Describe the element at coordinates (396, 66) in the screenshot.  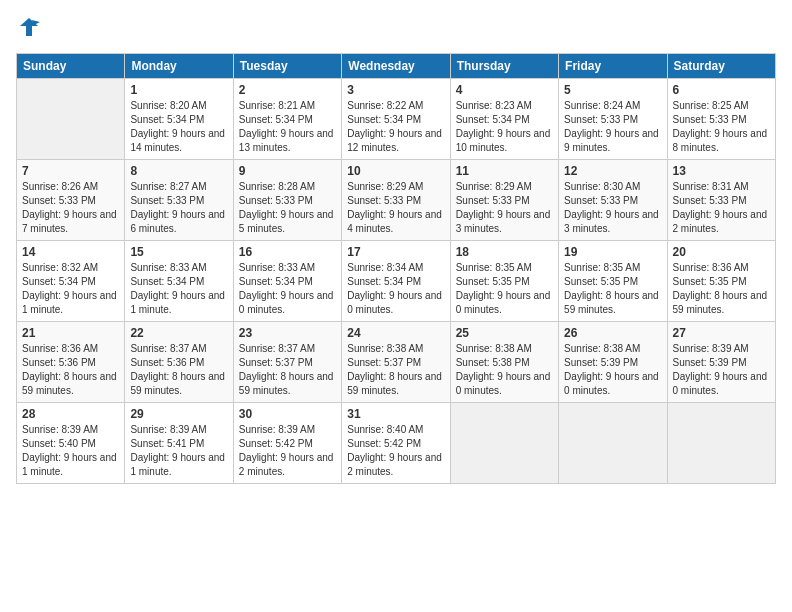
I see `weekday-header-row: SundayMondayTuesdayWednesdayThursdayFrid…` at that location.